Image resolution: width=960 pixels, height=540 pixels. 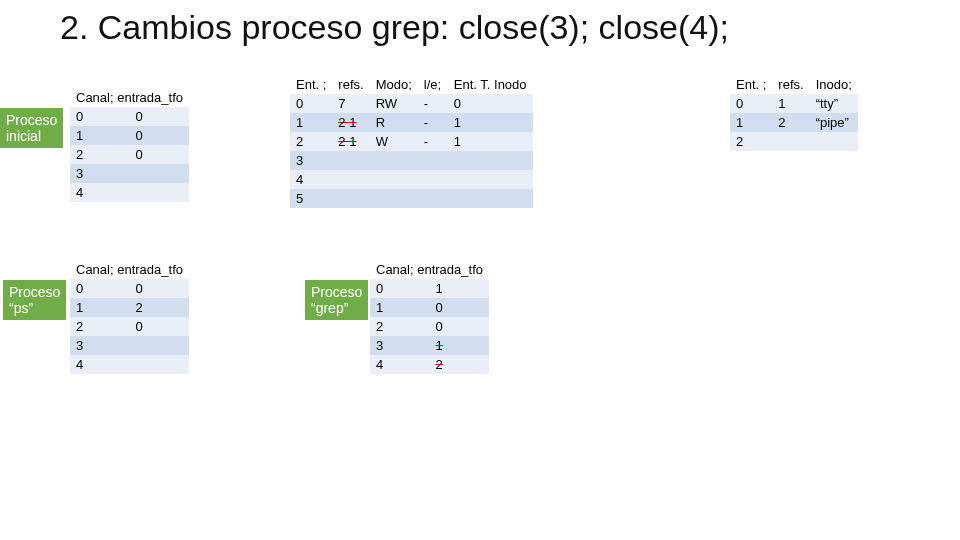 What do you see at coordinates (130, 308) in the screenshot?
I see `table-row: 12` at bounding box center [130, 308].